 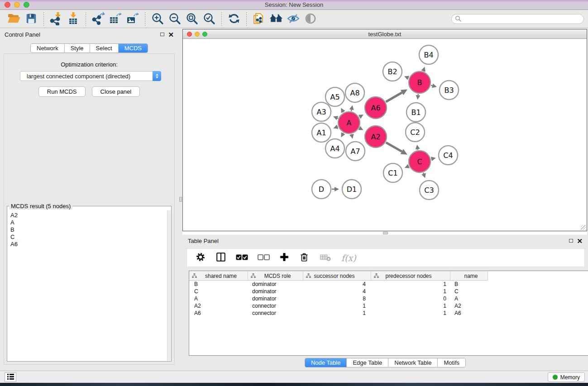 What do you see at coordinates (242, 258) in the screenshot?
I see `select-all-button` at bounding box center [242, 258].